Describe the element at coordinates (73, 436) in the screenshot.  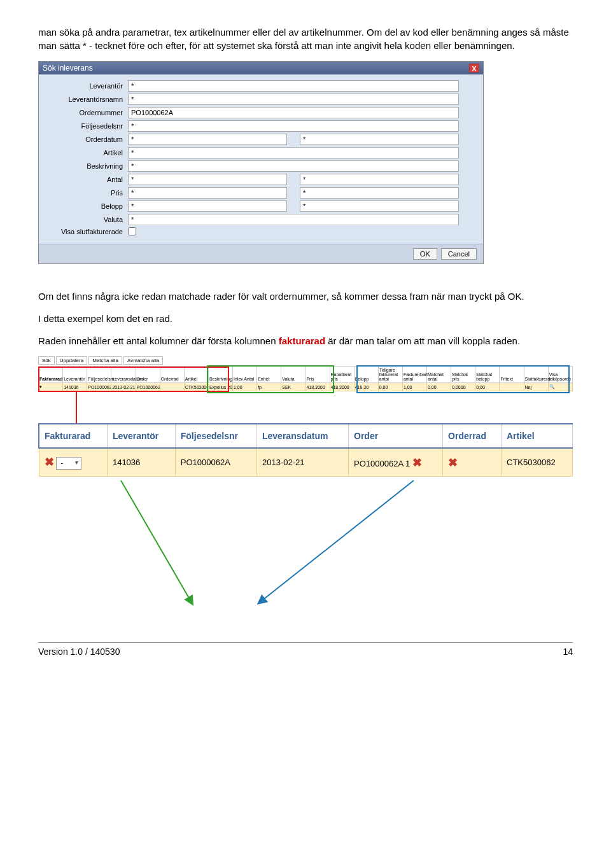
I see `zh-fakturarad: Fakturarad` at that location.